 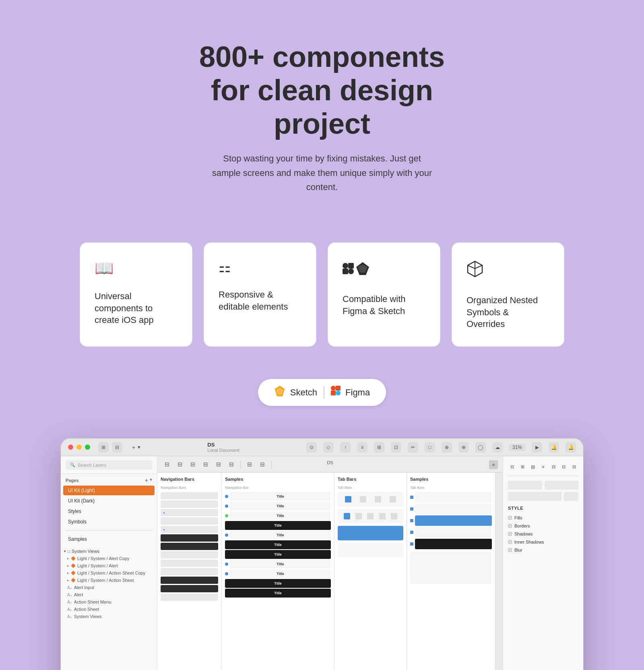 What do you see at coordinates (493, 465) in the screenshot?
I see `canvas-add-button: +` at bounding box center [493, 465].